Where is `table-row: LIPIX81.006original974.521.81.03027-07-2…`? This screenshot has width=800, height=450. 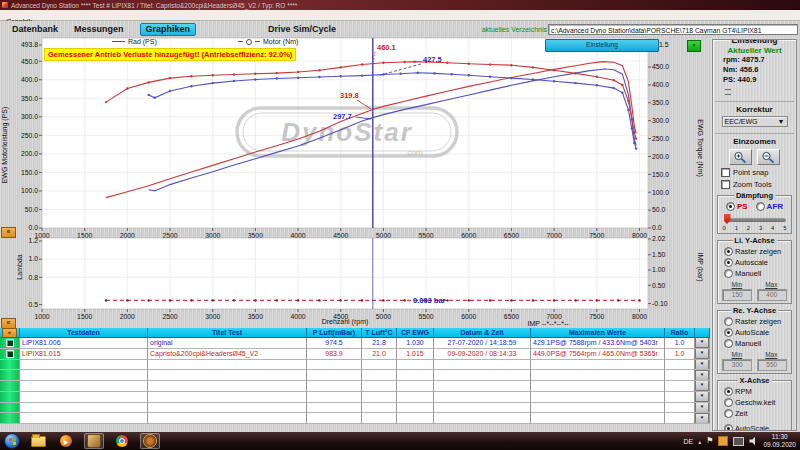
table-row: LIPIX81.006original974.521.81.03027-07-2… is located at coordinates (355, 344).